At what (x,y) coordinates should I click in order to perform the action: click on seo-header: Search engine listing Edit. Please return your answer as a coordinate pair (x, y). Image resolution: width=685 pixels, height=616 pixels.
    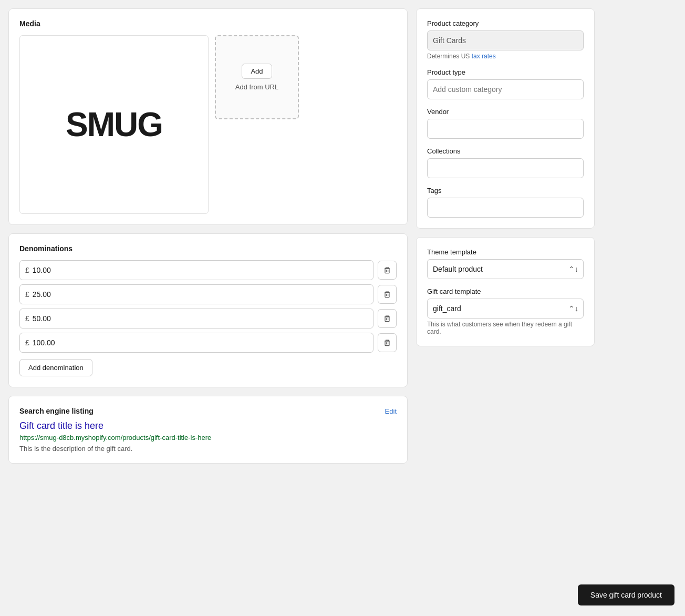
    Looking at the image, I should click on (208, 411).